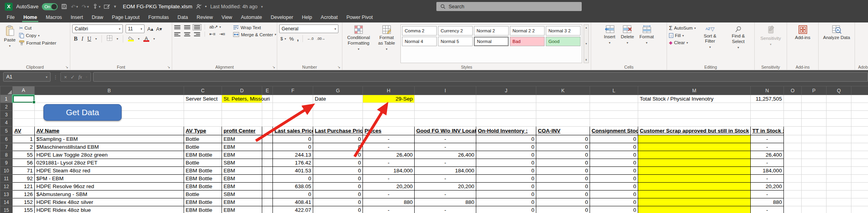 This screenshot has width=868, height=213. What do you see at coordinates (527, 41) in the screenshot?
I see `style-bad: Bad` at bounding box center [527, 41].